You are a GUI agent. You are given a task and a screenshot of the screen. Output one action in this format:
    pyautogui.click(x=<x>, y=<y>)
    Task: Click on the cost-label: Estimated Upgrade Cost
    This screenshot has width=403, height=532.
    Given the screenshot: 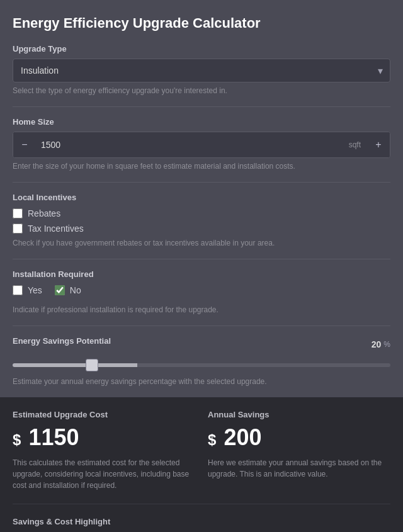 What is the action you would take?
    pyautogui.click(x=104, y=414)
    